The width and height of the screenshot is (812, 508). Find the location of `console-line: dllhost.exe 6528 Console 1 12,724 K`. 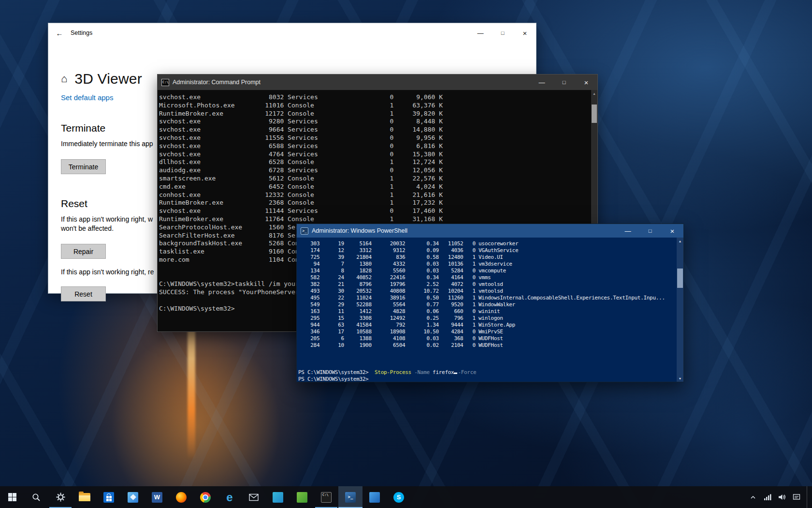

console-line: dllhost.exe 6528 Console 1 12,724 K is located at coordinates (374, 163).